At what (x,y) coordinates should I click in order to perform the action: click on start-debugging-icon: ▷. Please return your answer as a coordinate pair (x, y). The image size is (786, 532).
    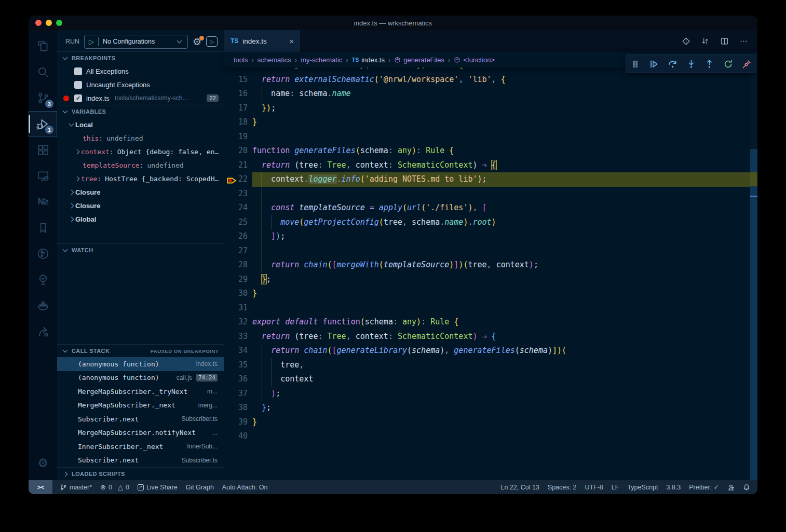
    Looking at the image, I should click on (91, 42).